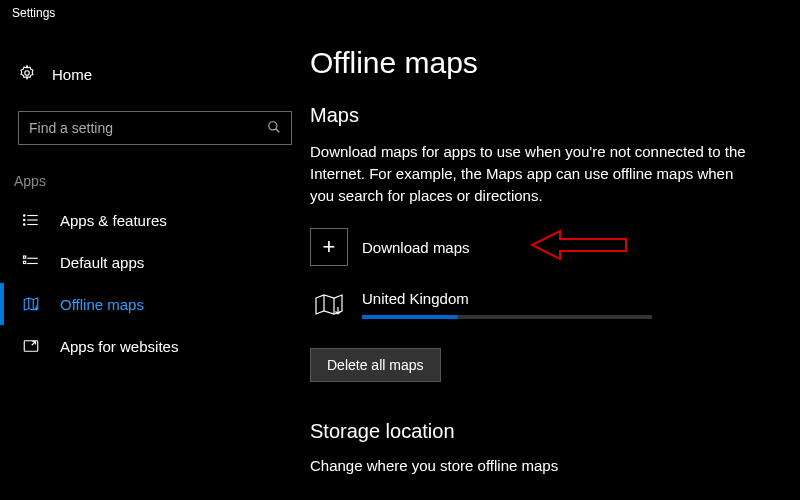  Describe the element at coordinates (410, 317) in the screenshot. I see `progress-fill` at that location.